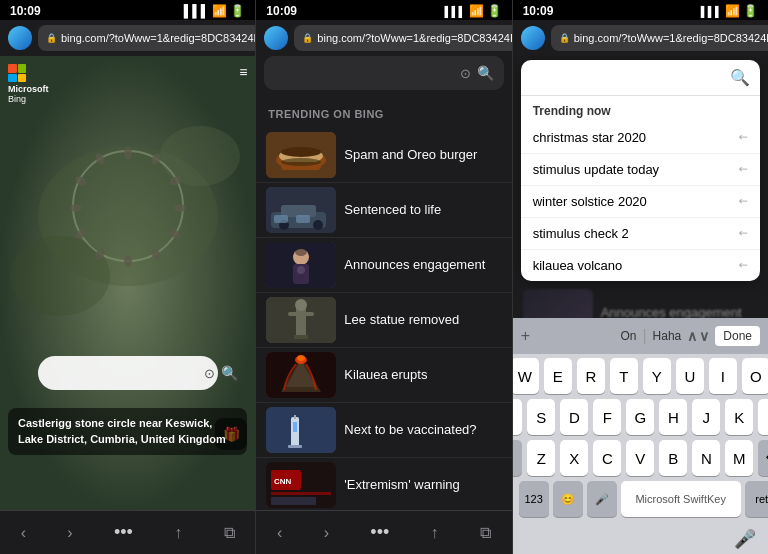 The image size is (768, 554). I want to click on more-btn-1: •••, so click(124, 532).